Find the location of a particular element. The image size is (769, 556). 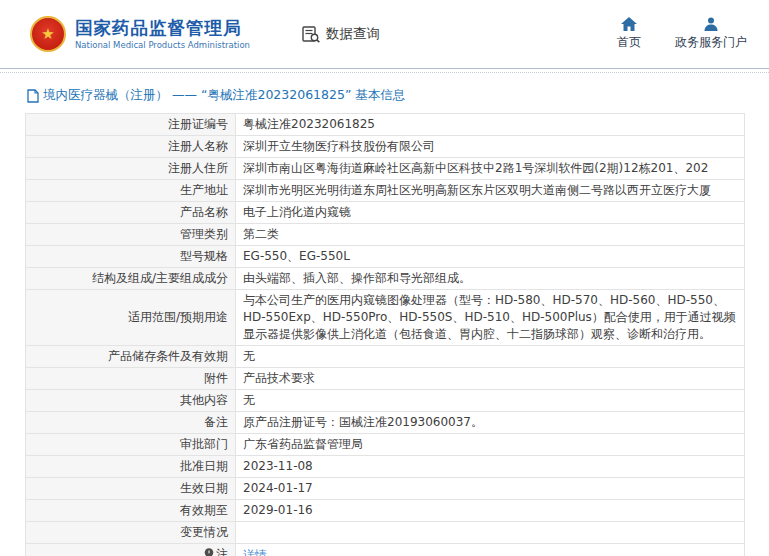

document-search-icon is located at coordinates (312, 34).